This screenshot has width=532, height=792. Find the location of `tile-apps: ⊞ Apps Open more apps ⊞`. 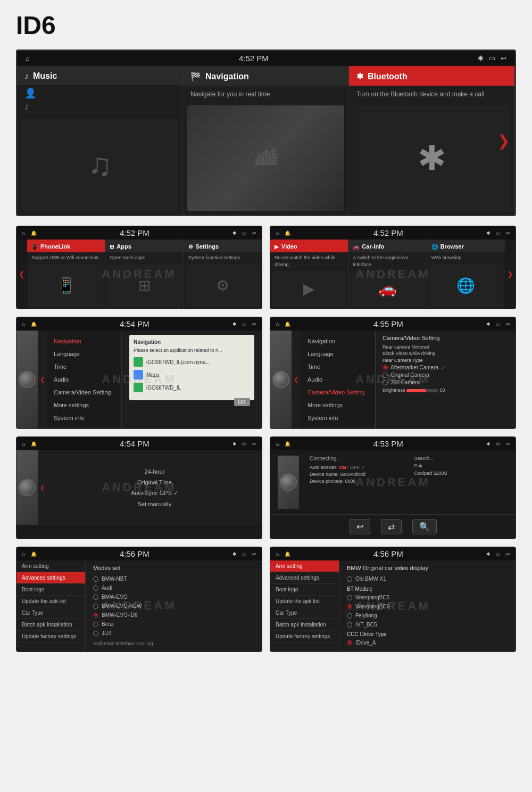

tile-apps: ⊞ Apps Open more apps ⊞ is located at coordinates (145, 274).